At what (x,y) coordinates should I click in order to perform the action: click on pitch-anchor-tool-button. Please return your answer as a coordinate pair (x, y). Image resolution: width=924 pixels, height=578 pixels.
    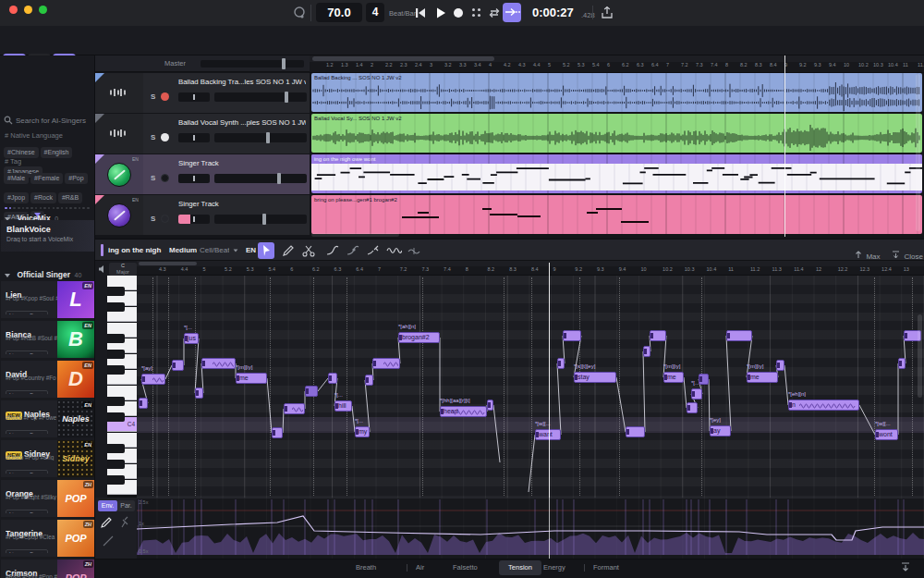
    Looking at the image, I should click on (353, 251).